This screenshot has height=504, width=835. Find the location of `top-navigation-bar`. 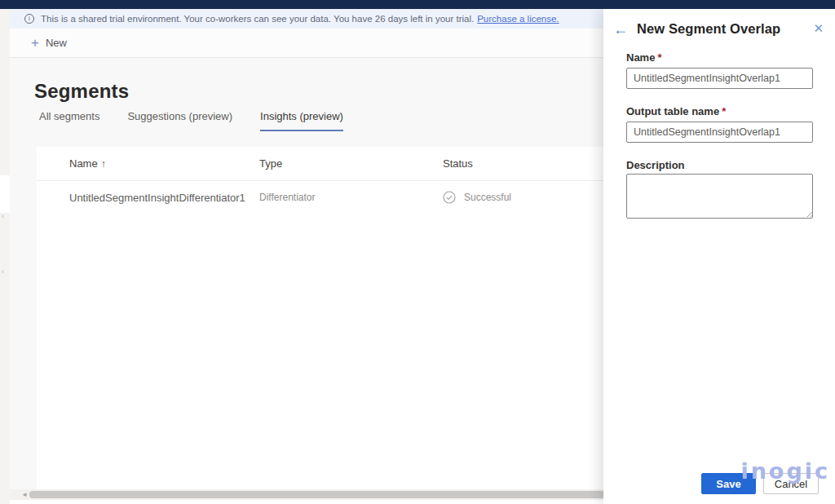

top-navigation-bar is located at coordinates (418, 5).